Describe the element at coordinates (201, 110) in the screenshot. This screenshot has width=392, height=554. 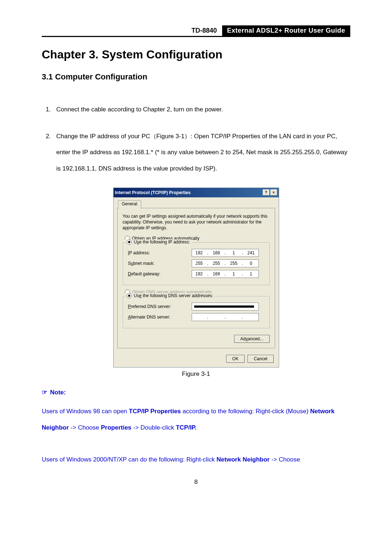
I see `step-item: Connect the cable according to Chapter 2…` at that location.